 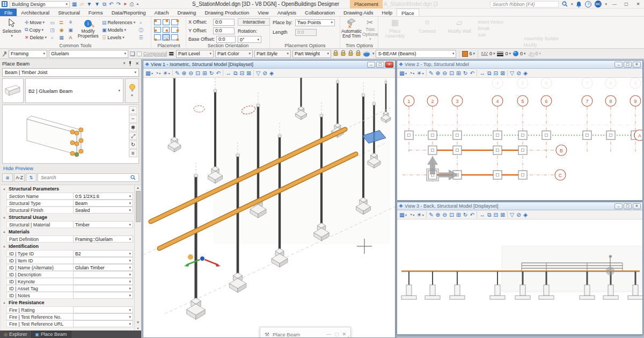 I want to click on pin-icon: ➤, so click(x=126, y=4).